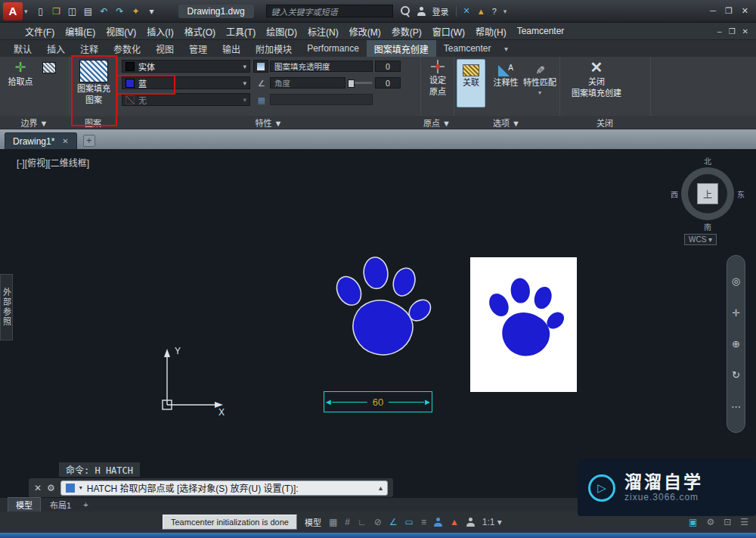 This screenshot has width=756, height=538. Describe the element at coordinates (492, 522) in the screenshot. I see `annotation-scale-button: 1:1 ▾` at that location.